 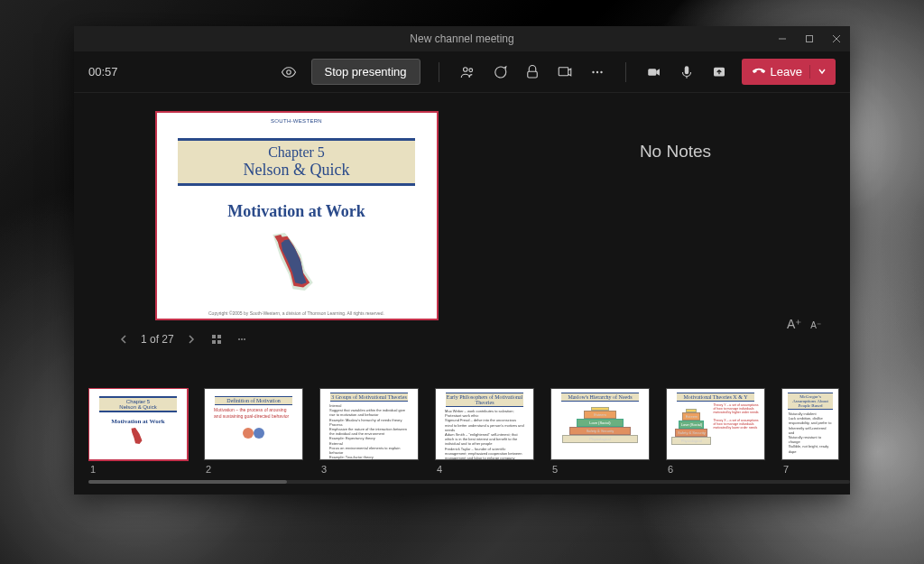 I want to click on chat-icon, so click(x=500, y=72).